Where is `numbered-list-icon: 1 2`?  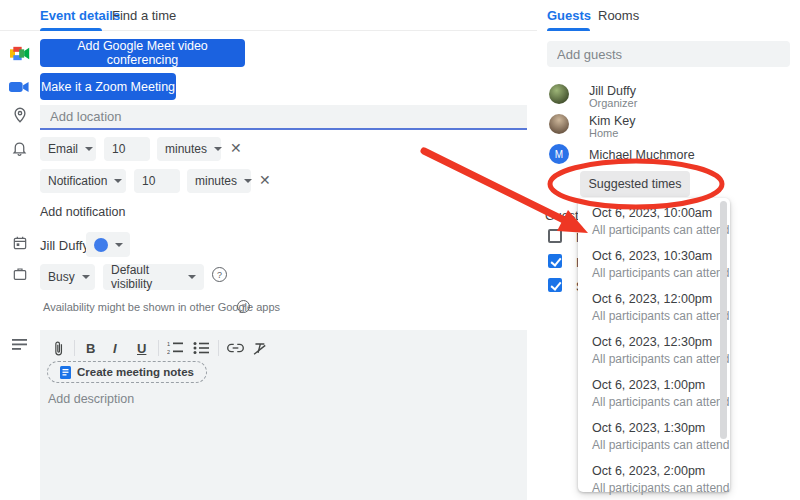 numbered-list-icon: 1 2 is located at coordinates (175, 348).